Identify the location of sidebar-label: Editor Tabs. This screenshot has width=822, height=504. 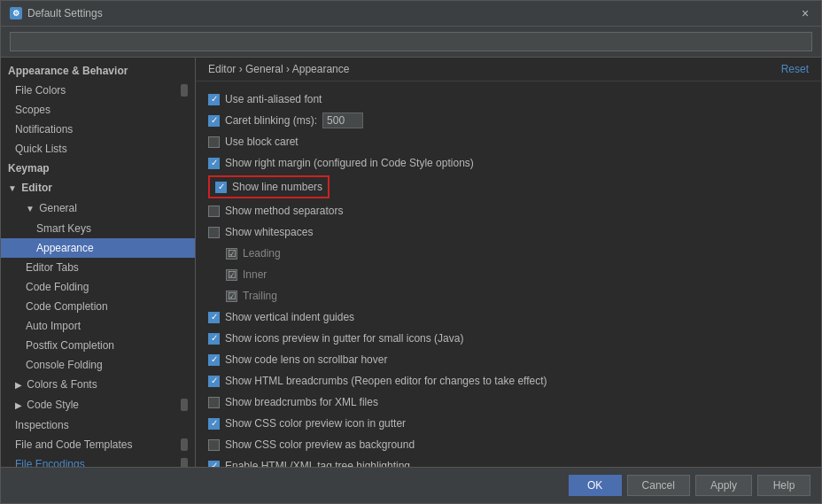
(52, 268).